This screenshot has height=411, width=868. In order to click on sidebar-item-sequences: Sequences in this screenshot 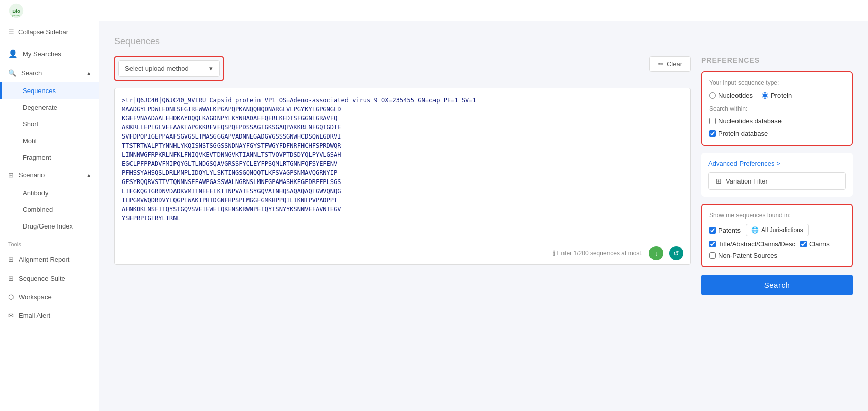, I will do `click(50, 91)`.